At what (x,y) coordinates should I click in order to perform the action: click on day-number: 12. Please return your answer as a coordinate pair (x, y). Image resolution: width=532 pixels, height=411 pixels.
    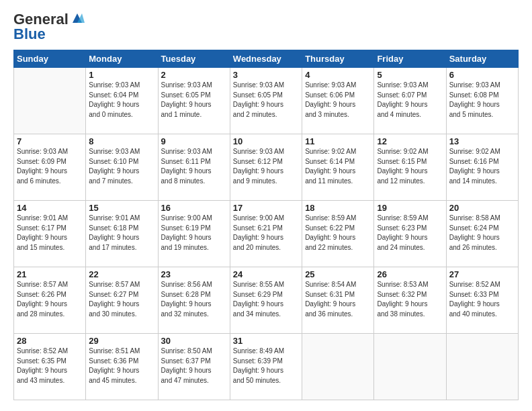
    Looking at the image, I should click on (410, 141).